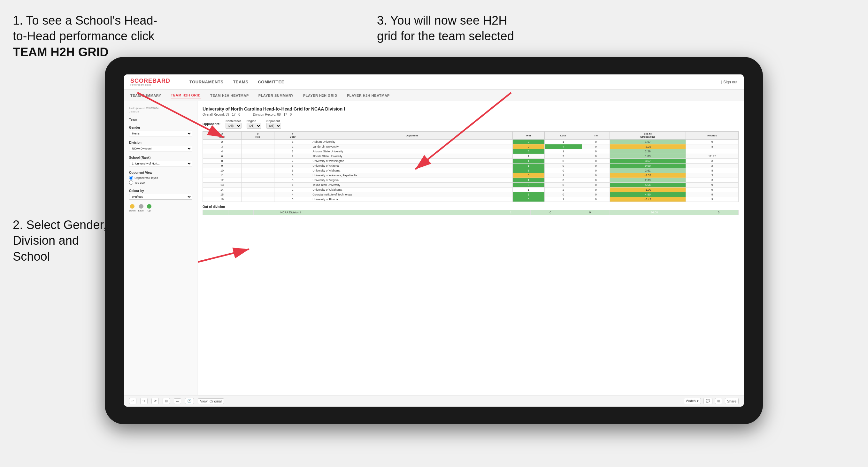 This screenshot has height=467, width=868. What do you see at coordinates (470, 115) in the screenshot?
I see `grid-records: Overall Record: 89 - 17 - 0 Division Rec…` at bounding box center [470, 115].